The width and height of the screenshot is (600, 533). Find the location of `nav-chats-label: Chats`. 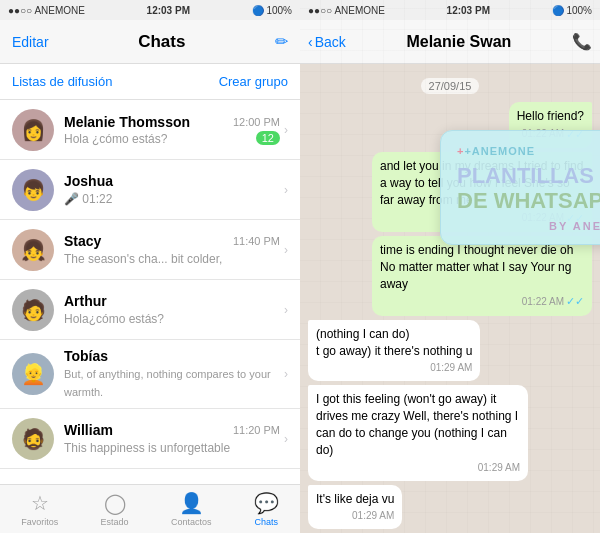

nav-chats-label: Chats is located at coordinates (267, 522).